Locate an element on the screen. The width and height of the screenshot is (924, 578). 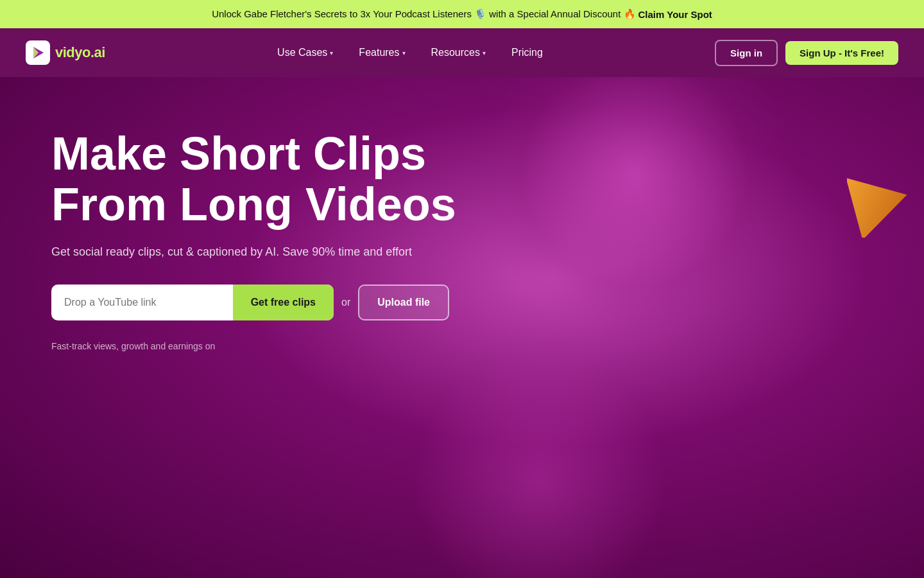
get-clips-button: Get free clips is located at coordinates (284, 302).